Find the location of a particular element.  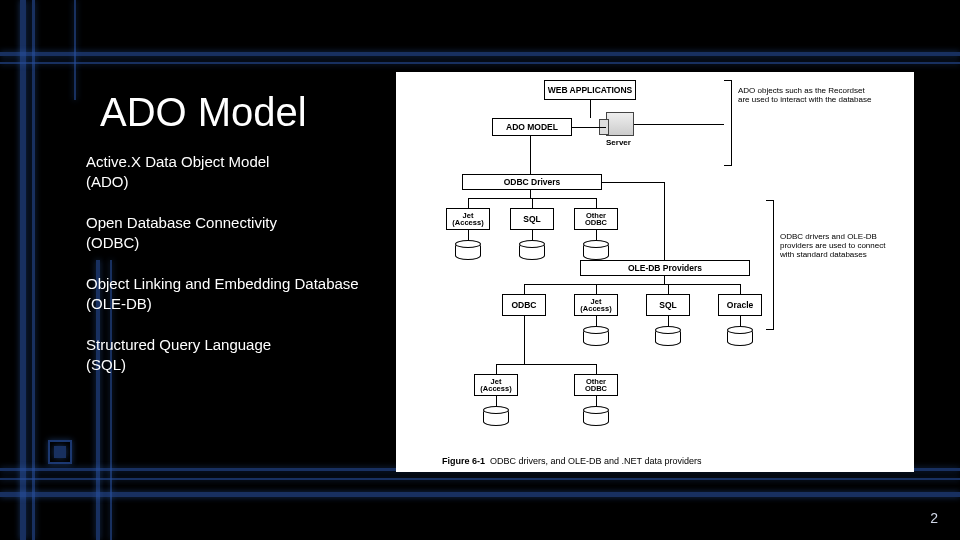

oledb-providers-header: OLE-DB Providers is located at coordinates (665, 268).